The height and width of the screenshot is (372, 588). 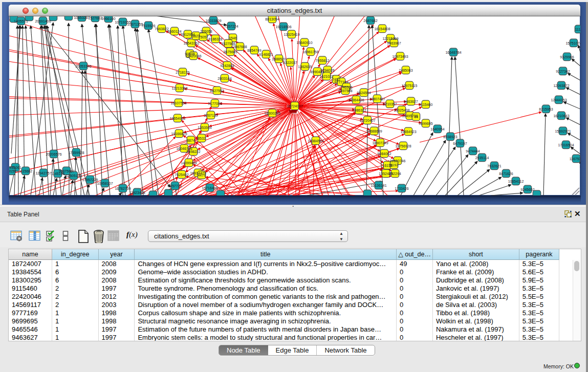 What do you see at coordinates (403, 146) in the screenshot?
I see `svg-text: 19756928` at bounding box center [403, 146].